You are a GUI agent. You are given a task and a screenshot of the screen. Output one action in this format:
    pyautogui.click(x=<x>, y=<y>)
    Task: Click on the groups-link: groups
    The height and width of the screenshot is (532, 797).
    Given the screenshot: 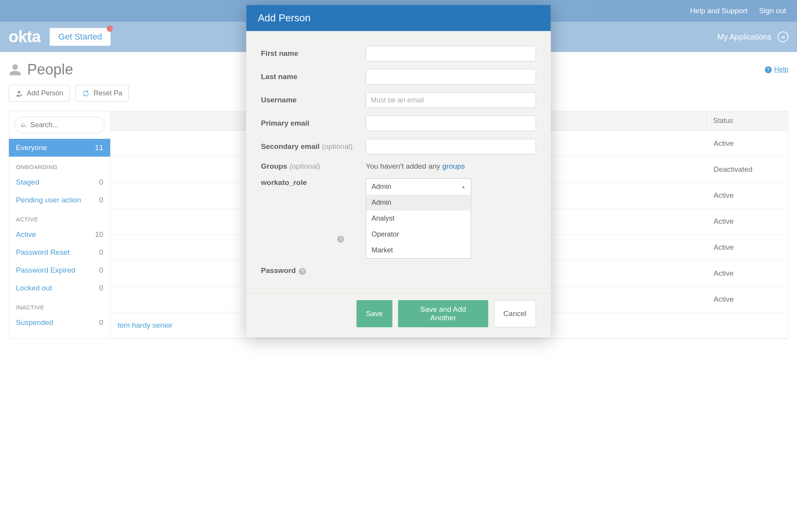 What is the action you would take?
    pyautogui.click(x=454, y=166)
    